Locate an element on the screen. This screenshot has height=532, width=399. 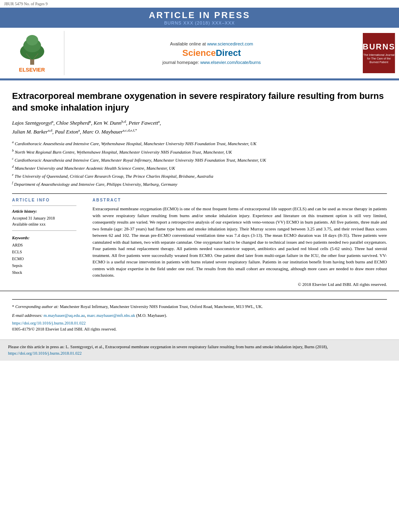
sd-orange: Science is located at coordinates (199, 53).